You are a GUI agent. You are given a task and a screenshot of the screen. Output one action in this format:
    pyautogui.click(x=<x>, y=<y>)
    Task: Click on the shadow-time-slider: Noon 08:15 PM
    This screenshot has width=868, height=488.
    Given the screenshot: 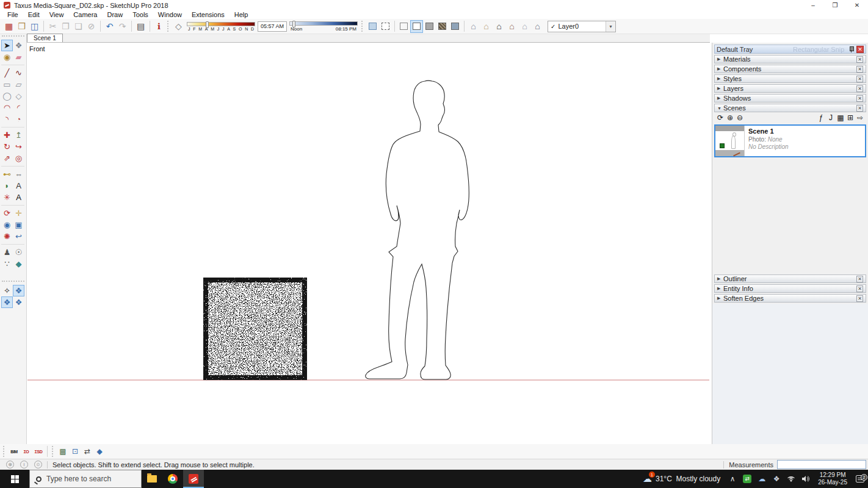 What is the action you would take?
    pyautogui.click(x=324, y=27)
    